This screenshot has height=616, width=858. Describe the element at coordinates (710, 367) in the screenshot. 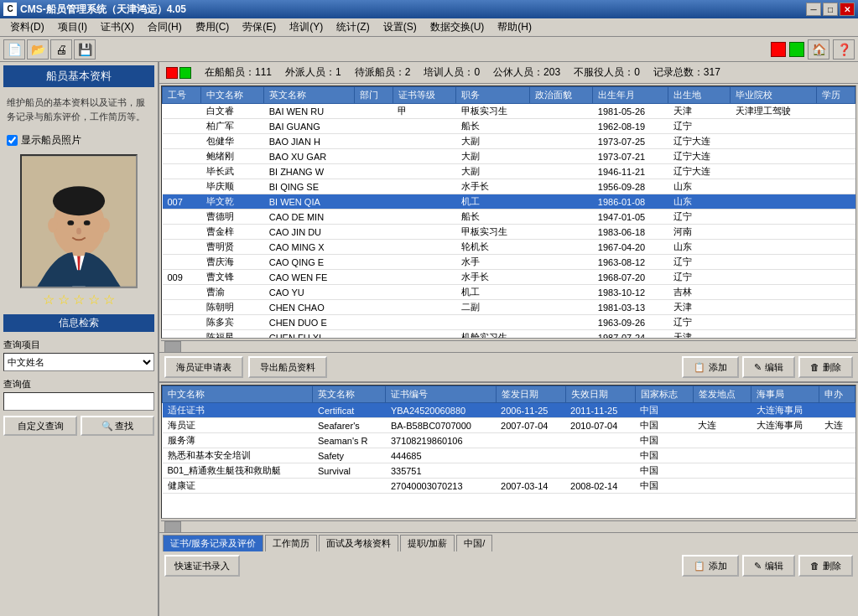

I see `add-crew-button: 📋 添加` at that location.